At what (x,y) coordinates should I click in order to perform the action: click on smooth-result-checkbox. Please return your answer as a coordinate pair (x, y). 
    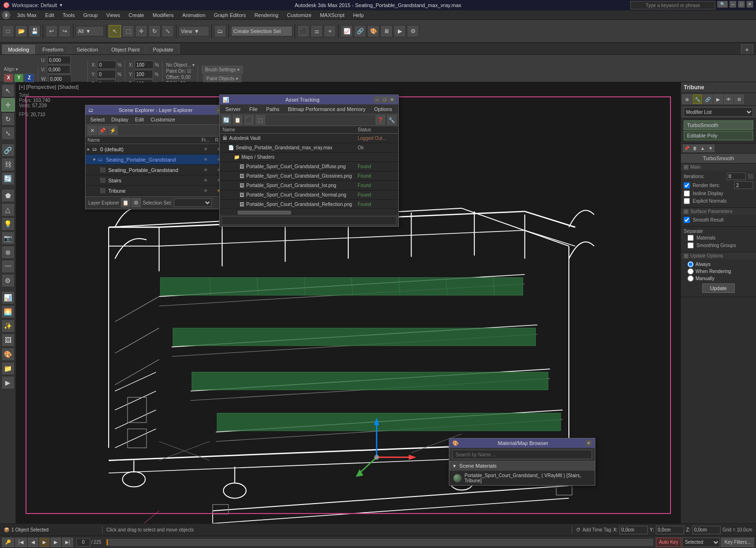
    Looking at the image, I should click on (687, 220).